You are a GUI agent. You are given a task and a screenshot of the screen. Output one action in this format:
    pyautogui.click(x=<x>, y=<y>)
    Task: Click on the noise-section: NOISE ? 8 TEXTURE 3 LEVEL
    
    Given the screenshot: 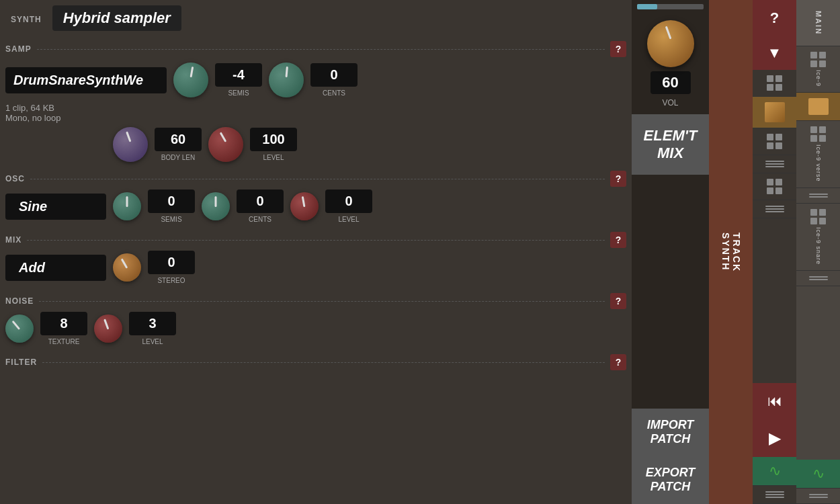 What is the action you would take?
    pyautogui.click(x=316, y=319)
    